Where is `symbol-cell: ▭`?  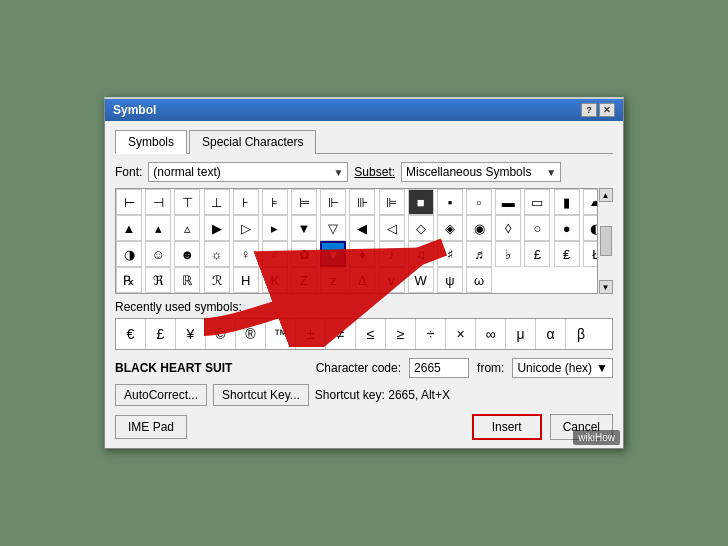
symbol-cell: ▭ is located at coordinates (537, 202).